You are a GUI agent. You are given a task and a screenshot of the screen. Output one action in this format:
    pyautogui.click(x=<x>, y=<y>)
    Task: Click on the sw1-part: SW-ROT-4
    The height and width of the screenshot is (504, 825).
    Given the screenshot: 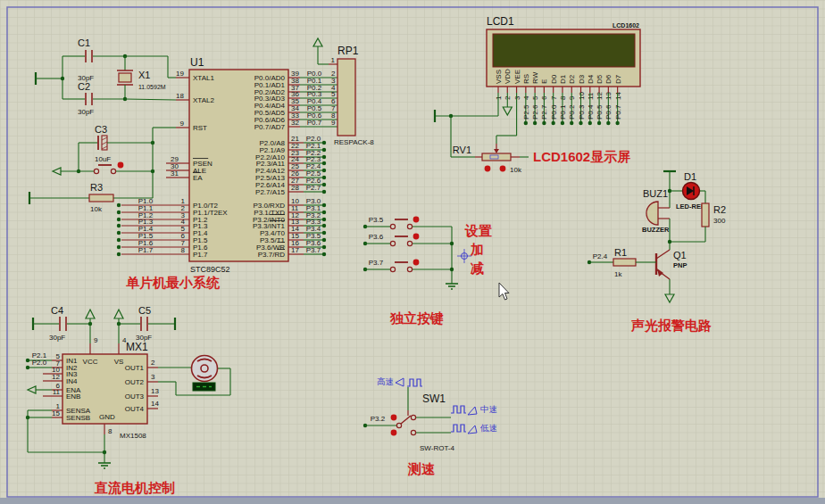 What is the action you would take?
    pyautogui.click(x=438, y=448)
    